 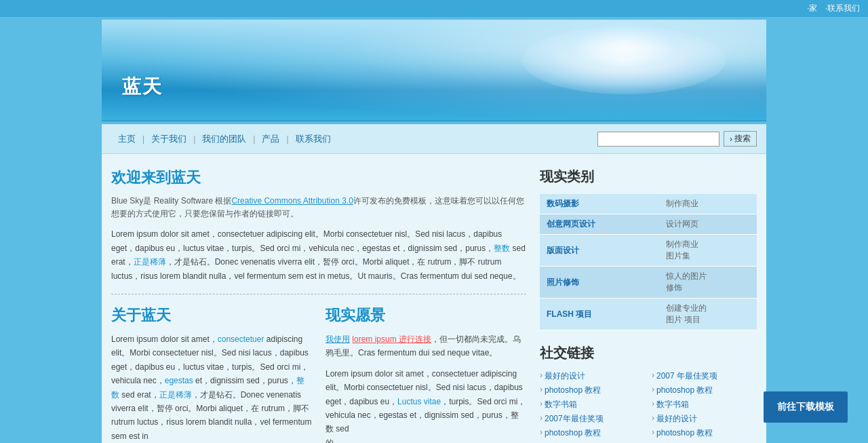 I want to click on welcome-heading: 欢迎来到蓝天, so click(x=319, y=178).